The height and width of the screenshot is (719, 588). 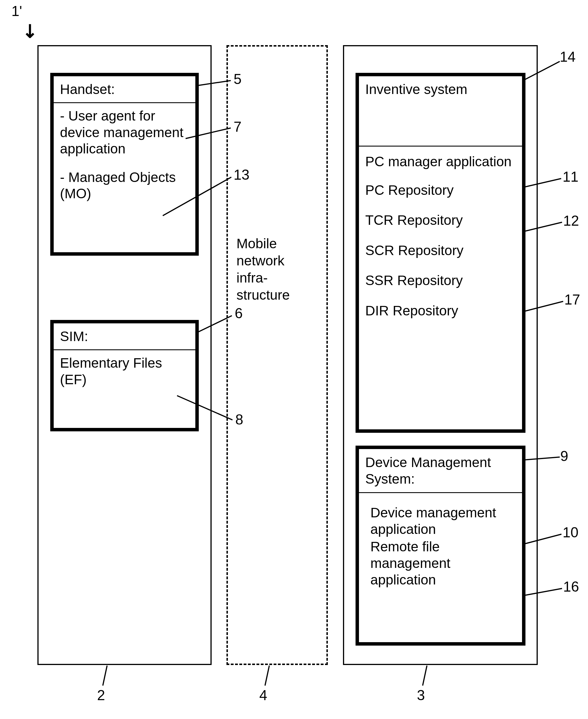 I want to click on ref-11: 11, so click(x=570, y=177).